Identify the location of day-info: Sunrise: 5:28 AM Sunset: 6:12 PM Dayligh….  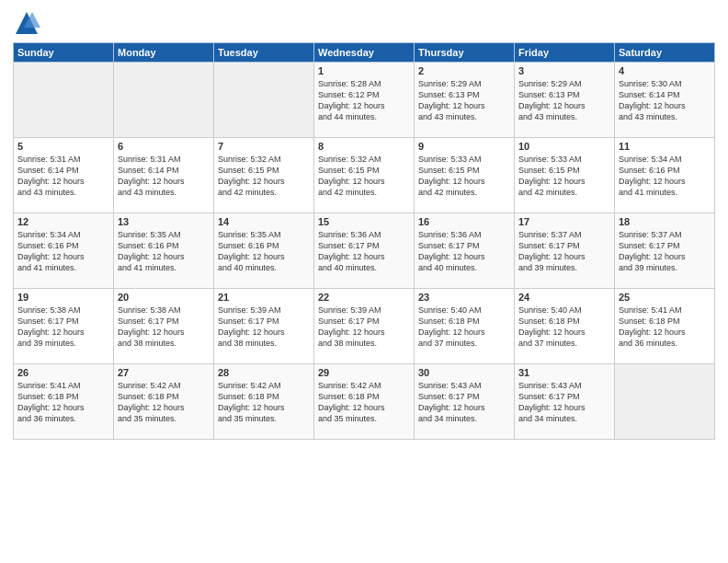
(351, 100).